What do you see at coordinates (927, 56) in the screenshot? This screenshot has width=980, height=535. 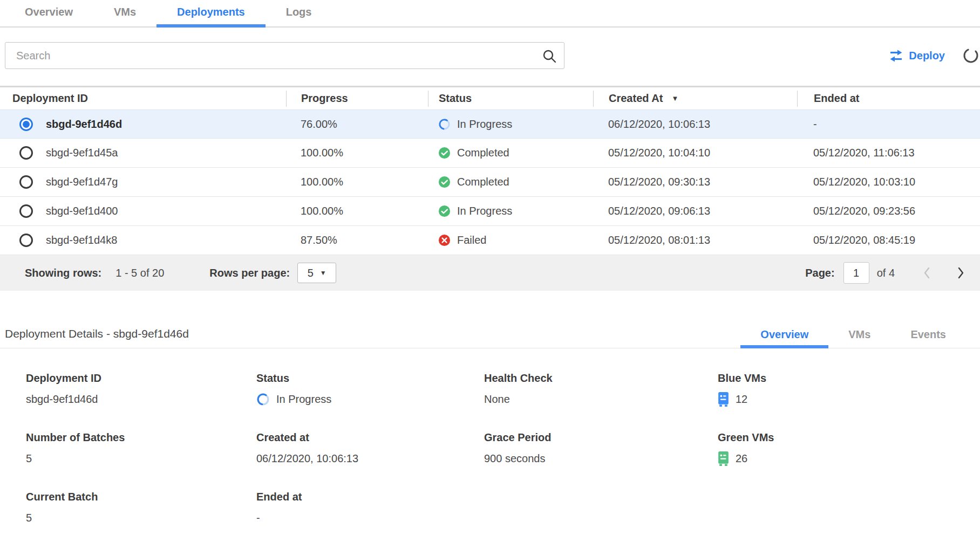 I see `deploy-button-label: Deploy` at bounding box center [927, 56].